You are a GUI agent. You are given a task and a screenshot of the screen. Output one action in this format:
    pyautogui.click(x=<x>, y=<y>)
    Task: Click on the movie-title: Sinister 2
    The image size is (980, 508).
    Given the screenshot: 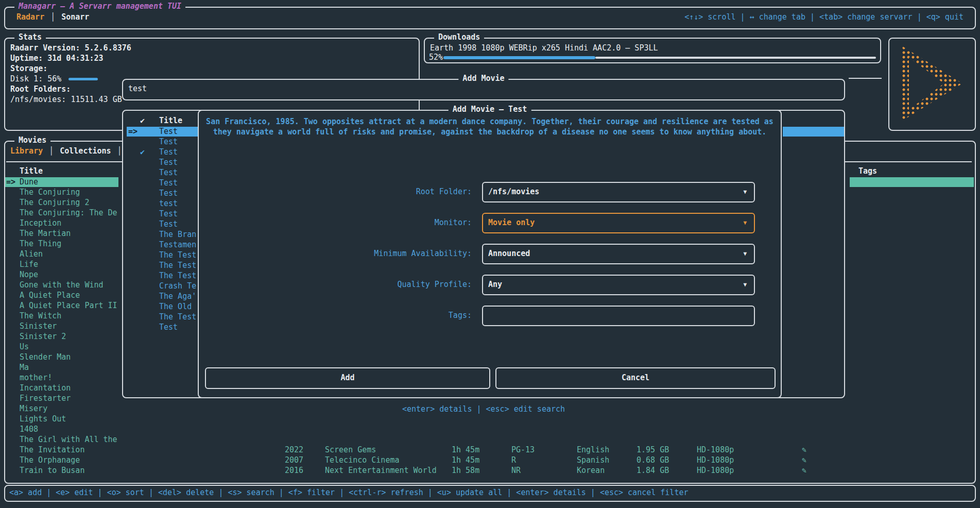 What is the action you would take?
    pyautogui.click(x=43, y=336)
    